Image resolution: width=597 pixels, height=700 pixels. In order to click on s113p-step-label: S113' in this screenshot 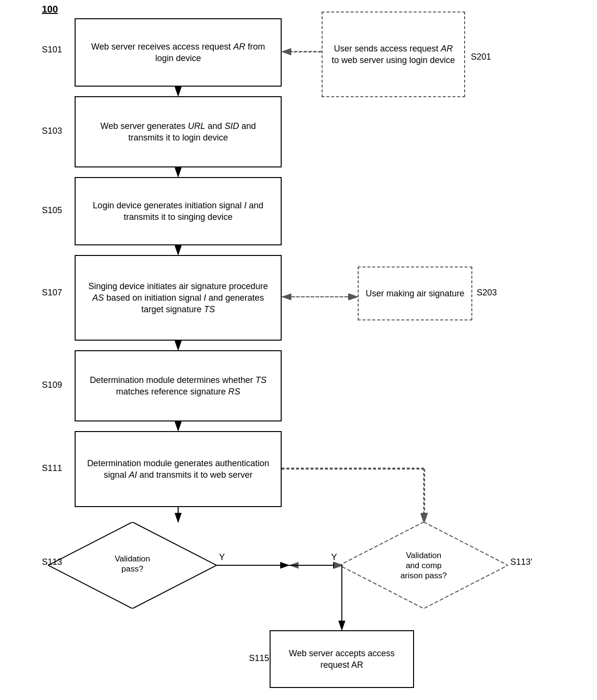, I will do `click(521, 562)`.